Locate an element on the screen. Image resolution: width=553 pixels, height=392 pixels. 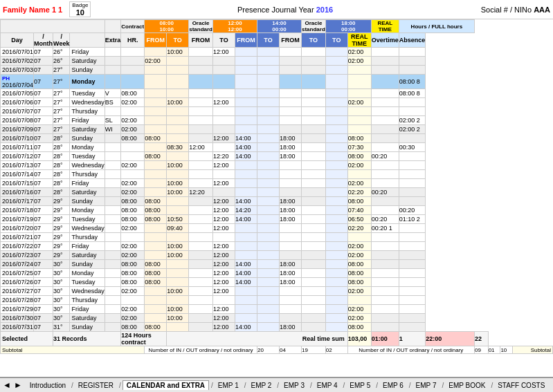
from1-header: FROM is located at coordinates (156, 40).